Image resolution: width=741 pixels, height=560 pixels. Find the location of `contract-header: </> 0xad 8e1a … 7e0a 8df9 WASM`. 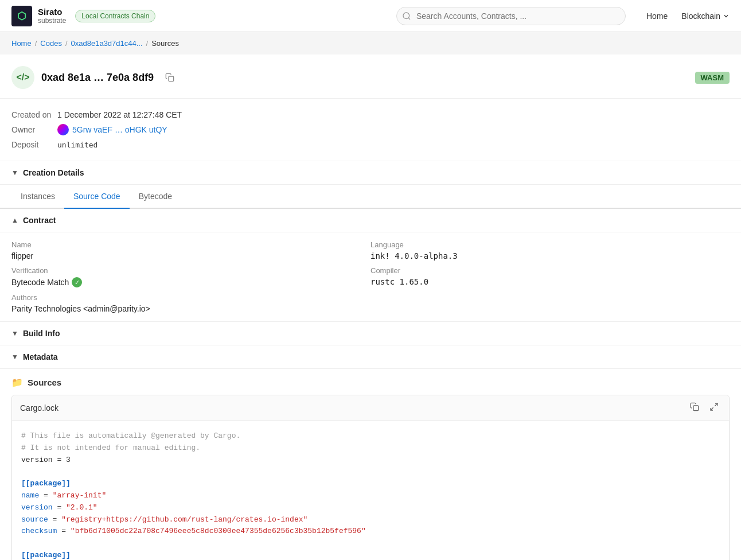

contract-header: </> 0xad 8e1a … 7e0a 8df9 WASM is located at coordinates (370, 77).